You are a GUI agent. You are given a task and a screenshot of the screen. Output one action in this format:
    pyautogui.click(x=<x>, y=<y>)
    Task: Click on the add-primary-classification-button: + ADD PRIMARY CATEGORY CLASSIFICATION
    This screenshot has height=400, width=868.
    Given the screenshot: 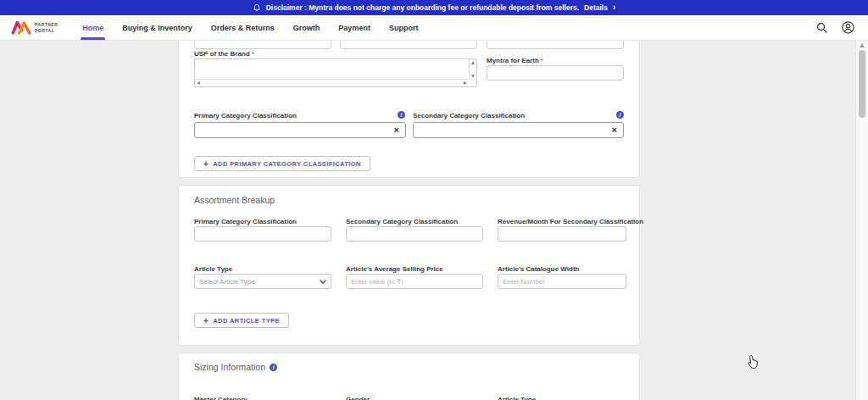 What is the action you would take?
    pyautogui.click(x=282, y=164)
    